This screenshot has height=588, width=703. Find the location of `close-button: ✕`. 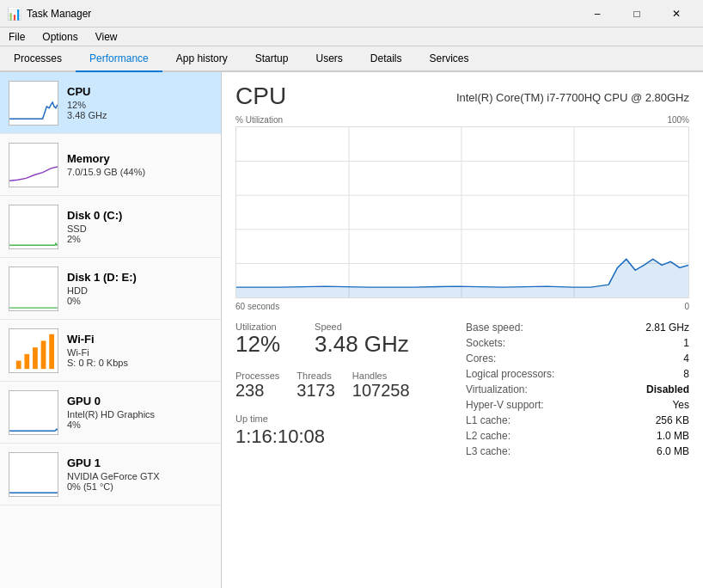

close-button: ✕ is located at coordinates (676, 14).